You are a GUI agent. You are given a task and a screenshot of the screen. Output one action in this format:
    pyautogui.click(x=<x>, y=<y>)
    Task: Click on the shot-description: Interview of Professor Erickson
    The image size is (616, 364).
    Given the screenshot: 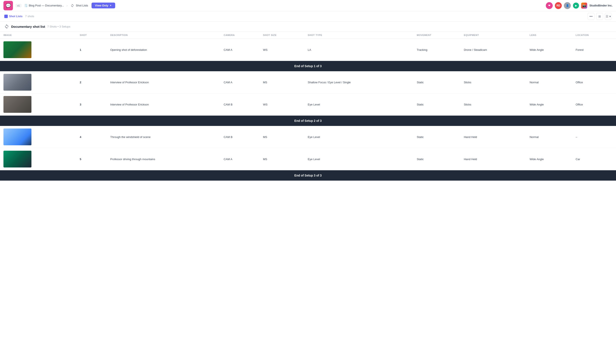 What is the action you would take?
    pyautogui.click(x=163, y=104)
    